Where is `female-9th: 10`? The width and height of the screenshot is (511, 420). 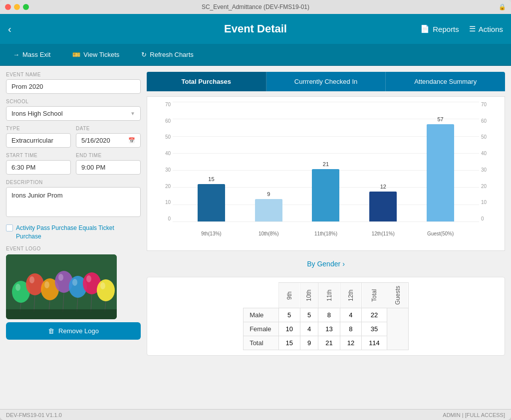
female-9th: 10 is located at coordinates (289, 329).